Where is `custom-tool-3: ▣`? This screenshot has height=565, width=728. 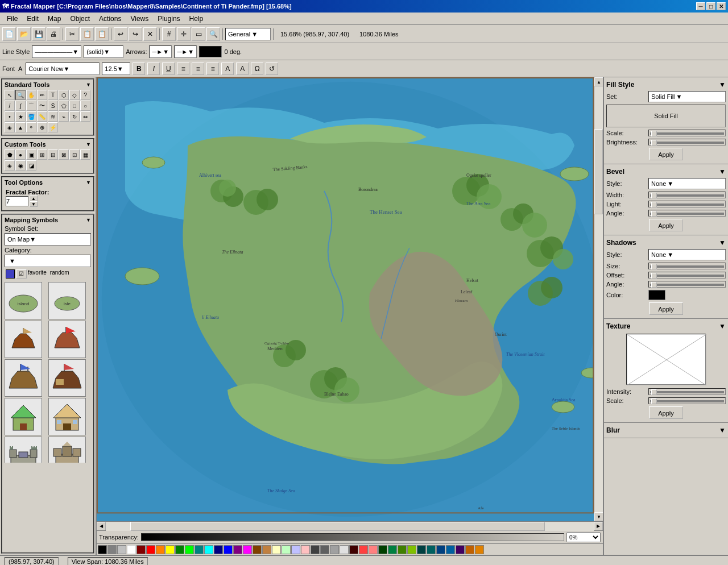
custom-tool-3: ▣ is located at coordinates (31, 155).